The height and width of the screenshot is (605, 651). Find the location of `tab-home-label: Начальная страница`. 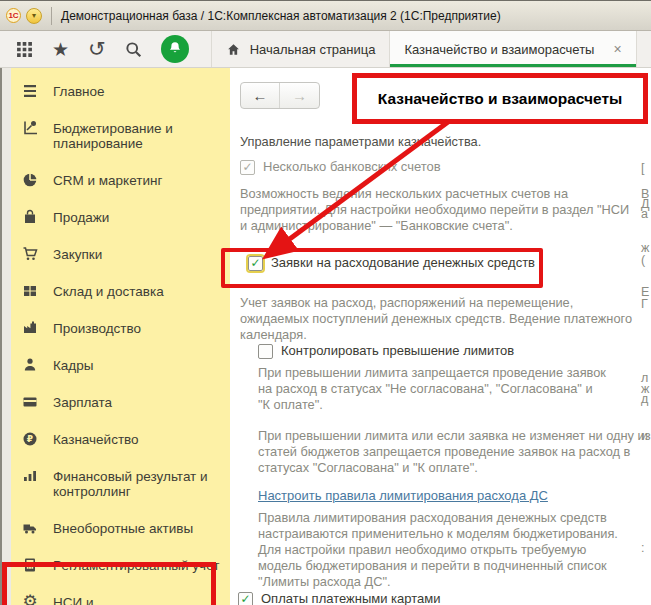

tab-home-label: Начальная страница is located at coordinates (313, 50).